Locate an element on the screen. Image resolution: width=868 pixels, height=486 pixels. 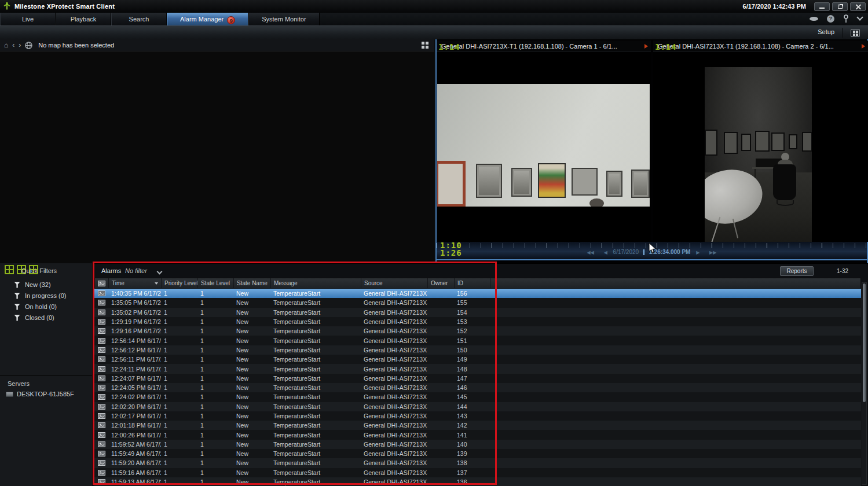
office-chair is located at coordinates (785, 182).